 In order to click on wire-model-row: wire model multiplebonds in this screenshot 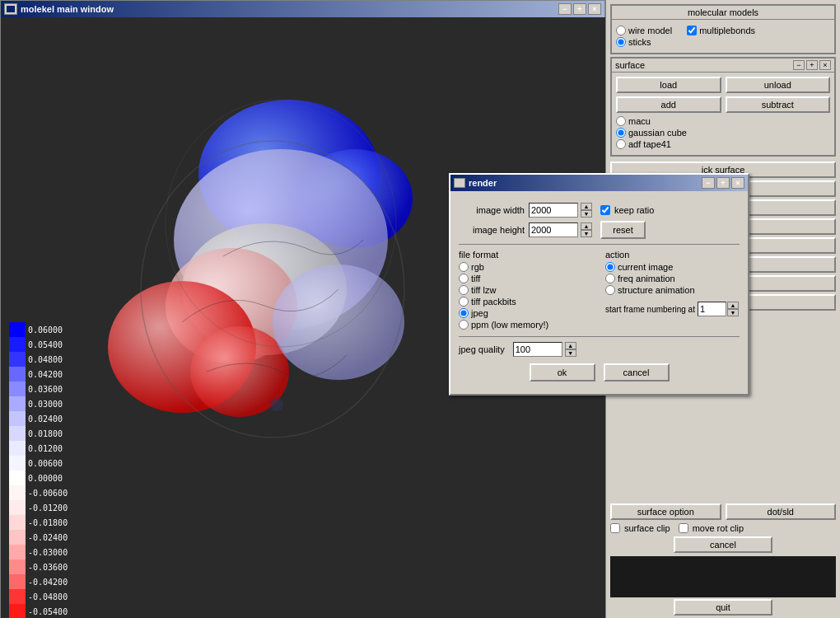, I will do `click(723, 30)`.